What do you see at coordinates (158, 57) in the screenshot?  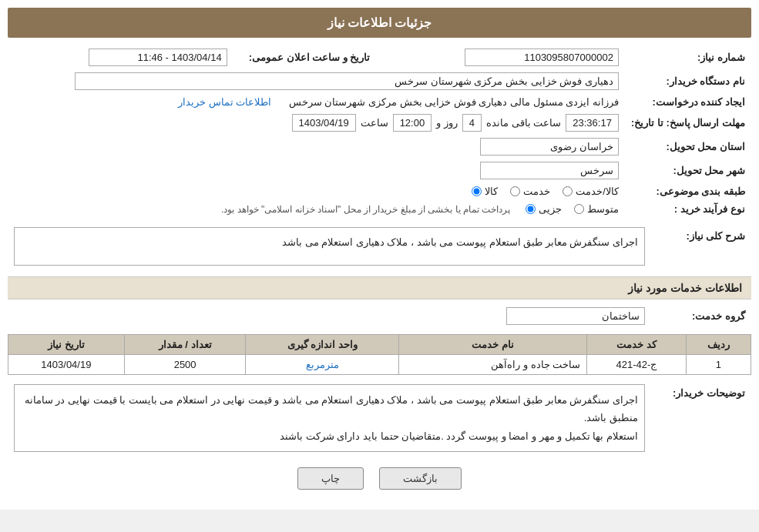 I see `announce-date-value: 1403/04/14 - 11:46` at bounding box center [158, 57].